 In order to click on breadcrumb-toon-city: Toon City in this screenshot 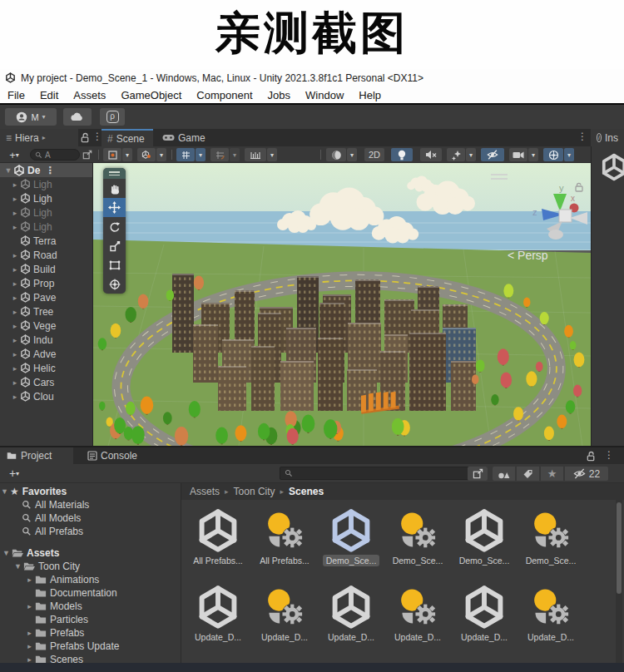, I will do `click(255, 492)`.